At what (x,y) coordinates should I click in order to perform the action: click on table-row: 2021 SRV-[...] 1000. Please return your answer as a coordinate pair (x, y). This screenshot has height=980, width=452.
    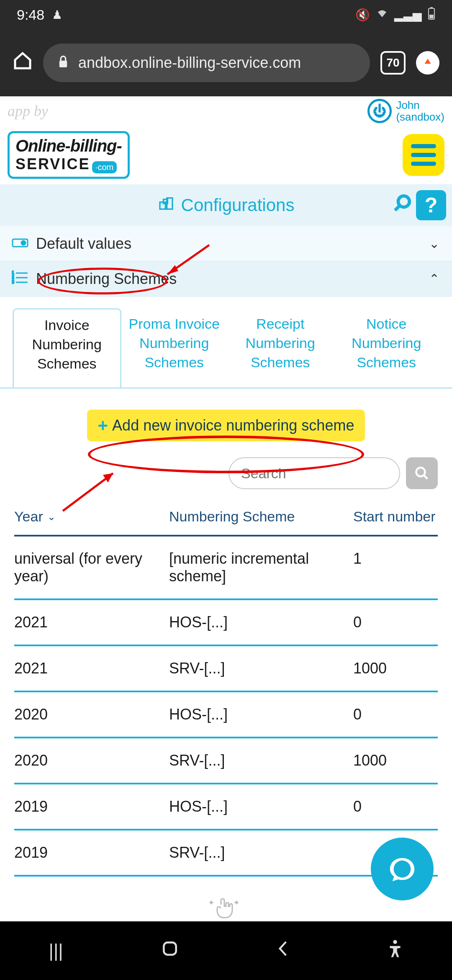
    Looking at the image, I should click on (226, 669).